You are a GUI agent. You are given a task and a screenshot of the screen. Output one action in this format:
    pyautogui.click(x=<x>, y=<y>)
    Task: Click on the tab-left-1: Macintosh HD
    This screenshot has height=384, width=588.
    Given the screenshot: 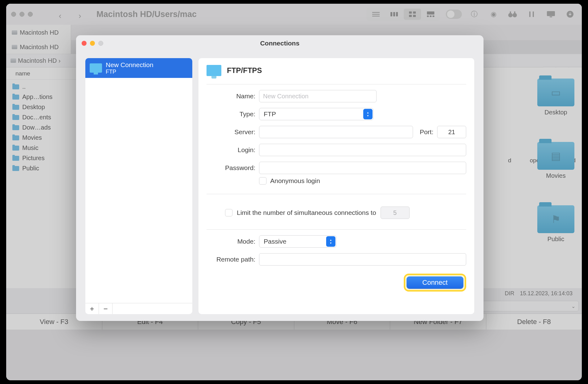 What is the action you would take?
    pyautogui.click(x=39, y=32)
    